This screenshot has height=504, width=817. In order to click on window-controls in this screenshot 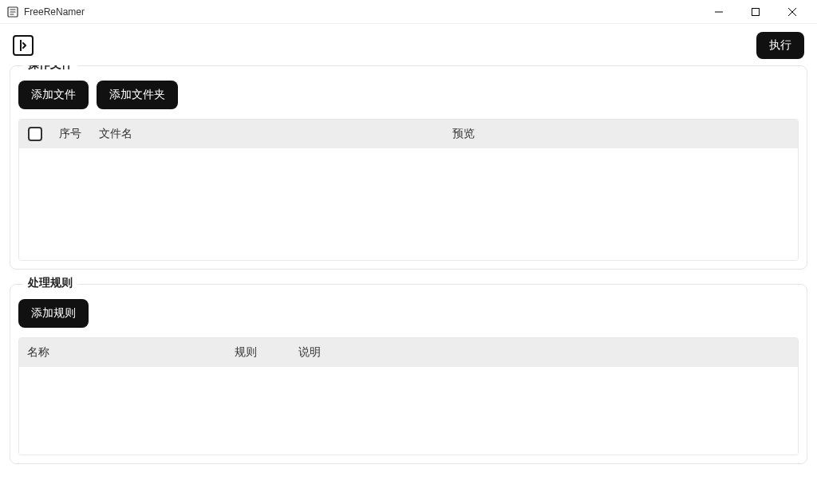, I will do `click(756, 12)`.